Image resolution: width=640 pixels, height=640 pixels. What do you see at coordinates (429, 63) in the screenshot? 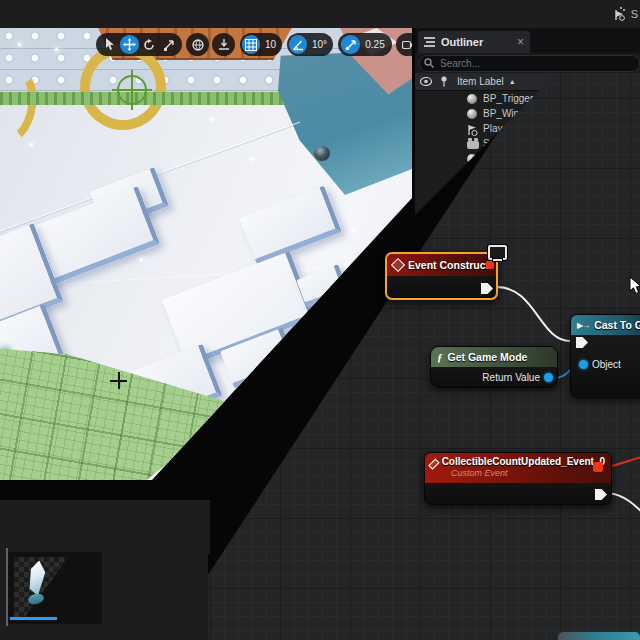
I see `search-icon` at bounding box center [429, 63].